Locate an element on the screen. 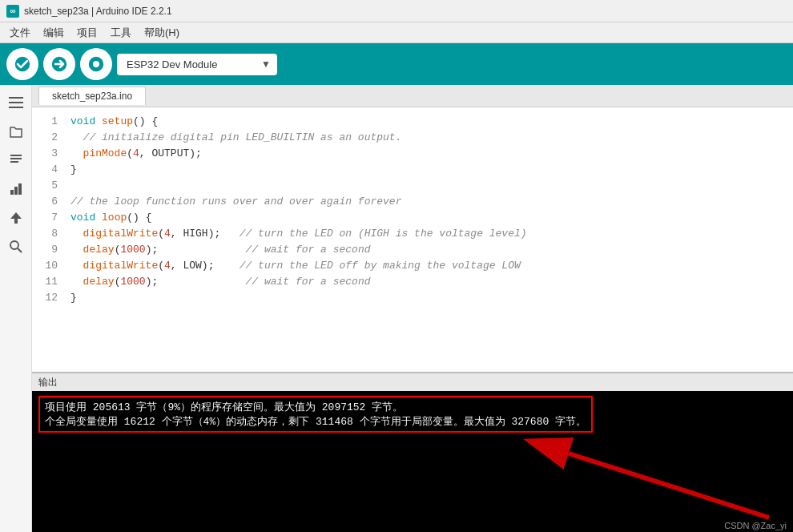  menu-bar: 文件 编辑 项目 工具 帮助(H) is located at coordinates (396, 33).